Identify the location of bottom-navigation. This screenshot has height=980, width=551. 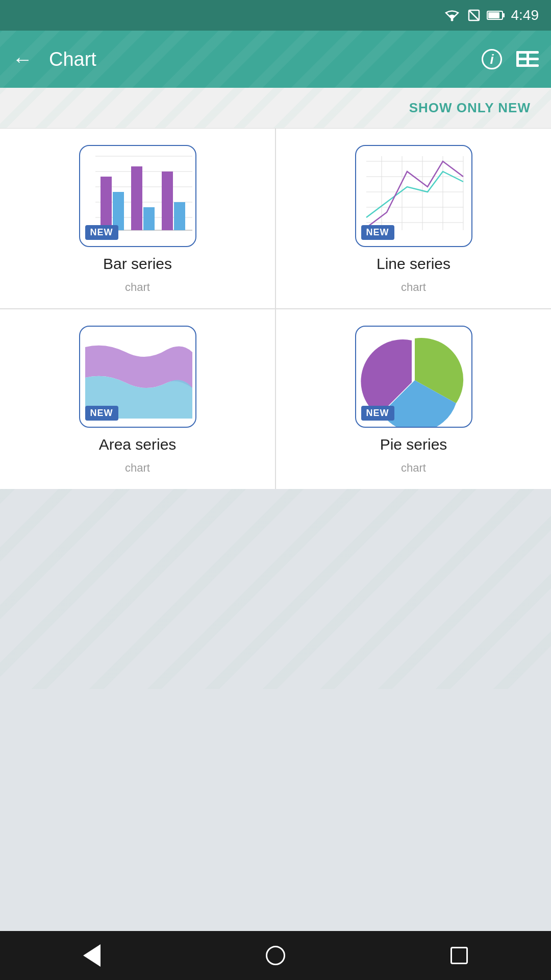
(276, 955).